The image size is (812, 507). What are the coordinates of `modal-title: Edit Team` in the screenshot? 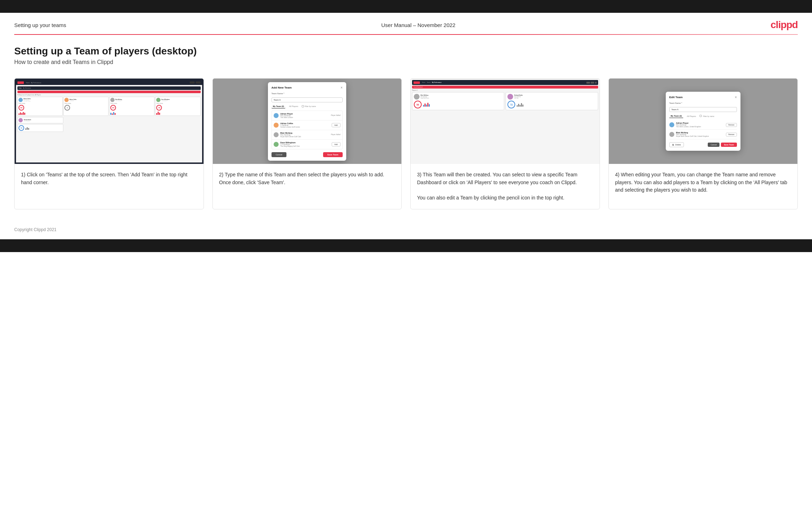 It's located at (676, 97).